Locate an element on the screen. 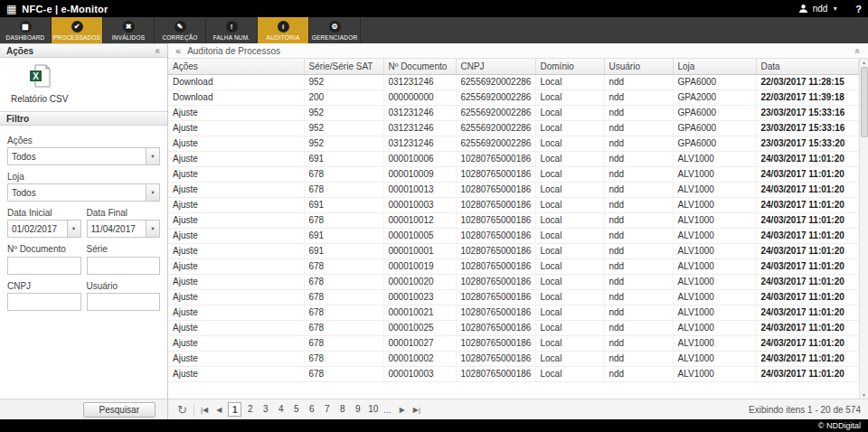  table-row: Ajuste67800001000310280765000186Localndd… is located at coordinates (514, 374).